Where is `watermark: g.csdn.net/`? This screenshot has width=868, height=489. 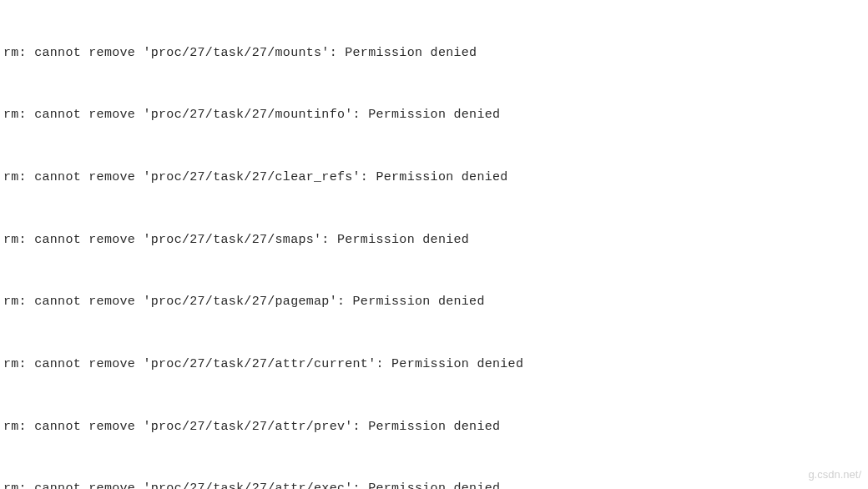
watermark: g.csdn.net/ is located at coordinates (835, 475).